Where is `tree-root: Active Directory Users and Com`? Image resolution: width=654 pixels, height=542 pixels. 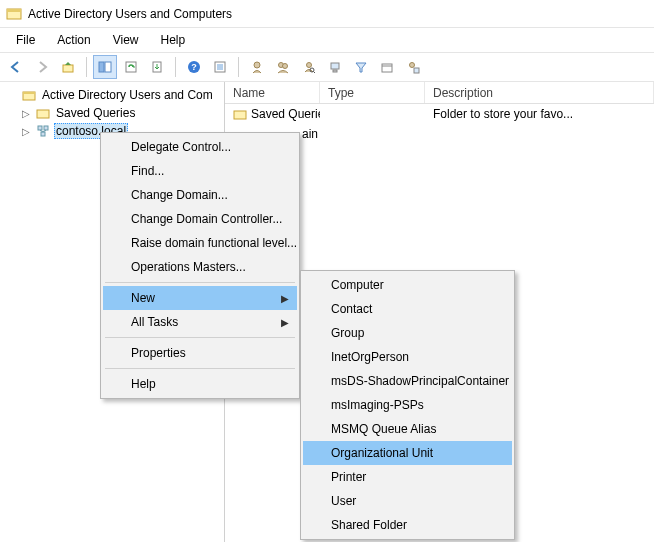
tree-root: Active Directory Users and Com is located at coordinates (112, 95).